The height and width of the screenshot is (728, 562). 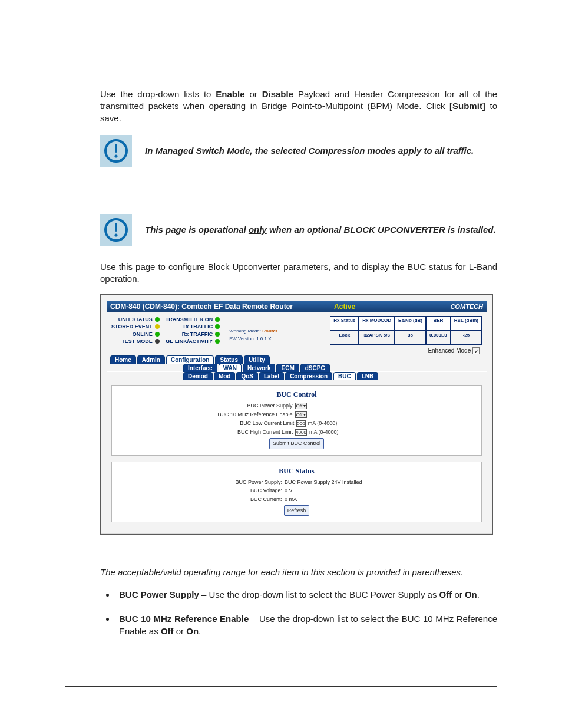 I want to click on submit-buc-control-button: Submit BUC Control, so click(x=297, y=443).